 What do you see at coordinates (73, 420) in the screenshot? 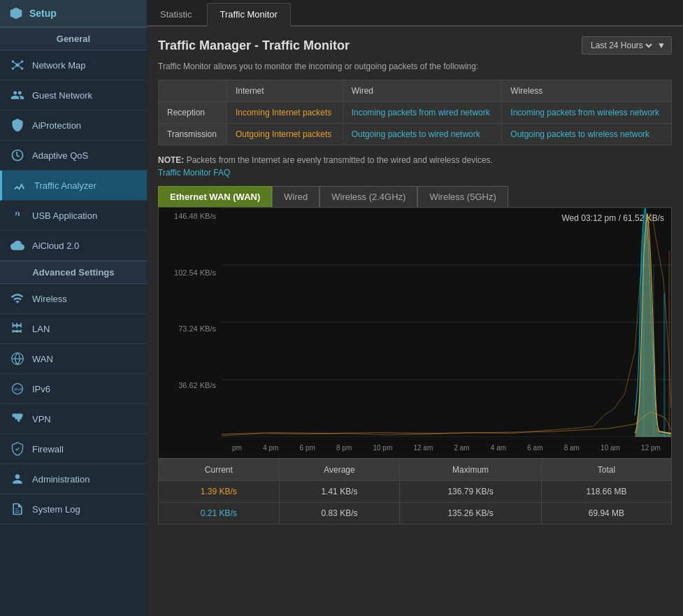
I see `sidebar-item-vpn: VPN` at bounding box center [73, 420].